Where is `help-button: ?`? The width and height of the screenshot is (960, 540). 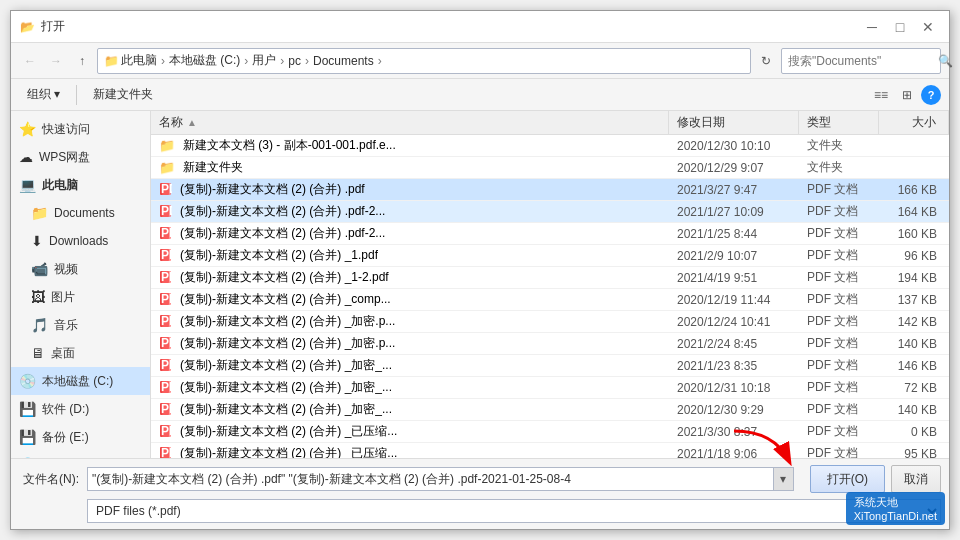 help-button: ? is located at coordinates (931, 95).